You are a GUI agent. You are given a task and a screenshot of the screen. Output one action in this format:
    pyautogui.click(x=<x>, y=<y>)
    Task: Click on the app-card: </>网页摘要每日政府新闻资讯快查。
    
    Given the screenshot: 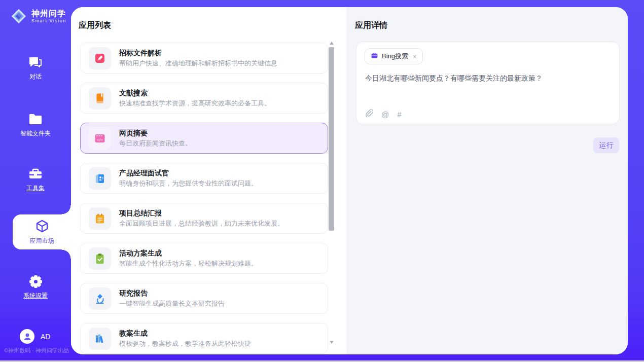 What is the action you would take?
    pyautogui.click(x=204, y=138)
    